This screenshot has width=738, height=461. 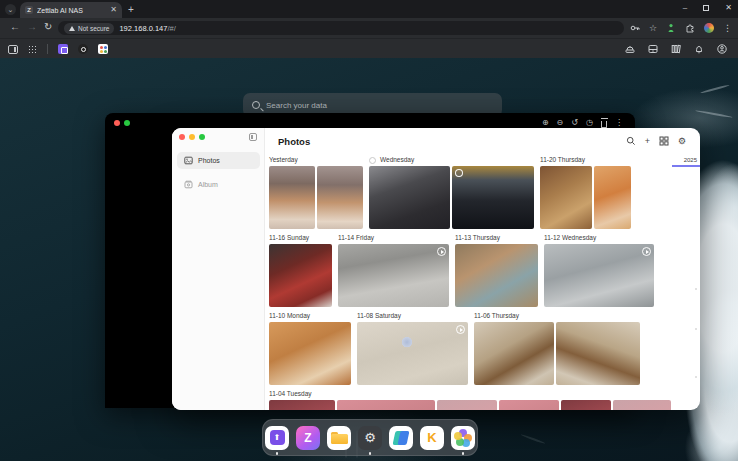 What do you see at coordinates (310, 316) in the screenshot?
I see `date-label: 11-10 Monday` at bounding box center [310, 316].